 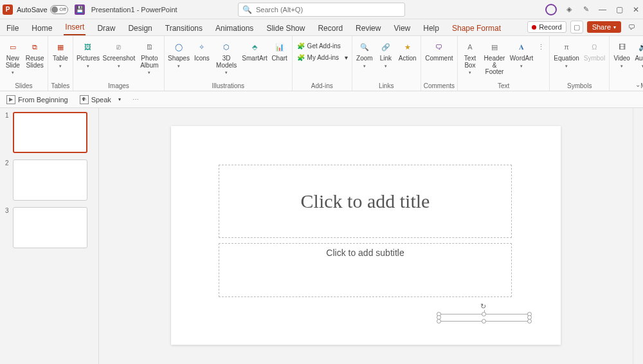 I want to click on tab-insert: Insert, so click(x=75, y=28).